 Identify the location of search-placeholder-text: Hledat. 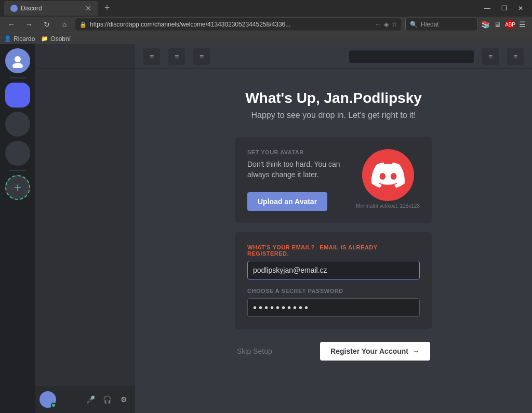
(430, 24).